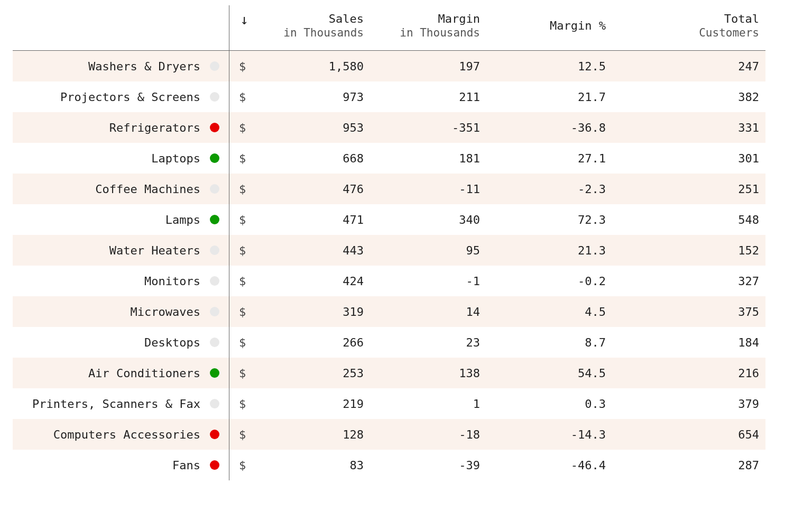 This screenshot has width=812, height=528. I want to click on margin-value: -18, so click(469, 435).